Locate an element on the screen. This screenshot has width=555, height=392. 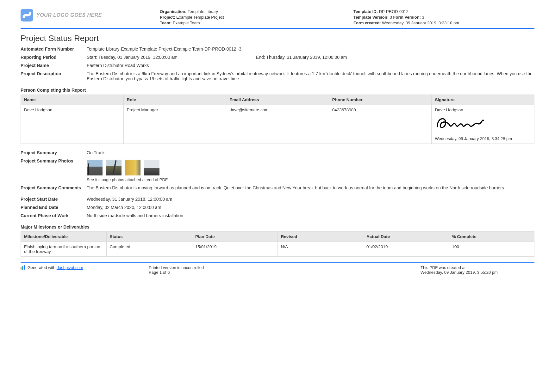
summary-comments-value: The Eastern Distributor is moving forwar… is located at coordinates (311, 188).